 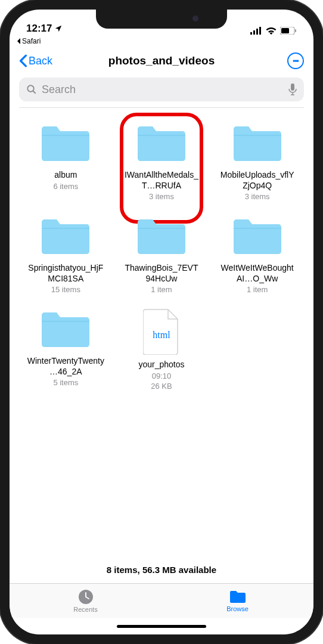 I want to click on folder-meta: 6 items, so click(x=66, y=186).